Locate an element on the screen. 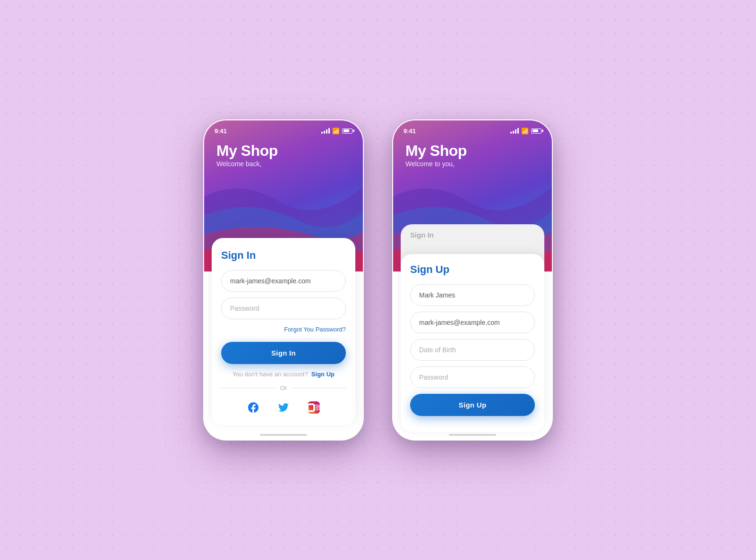 The image size is (756, 560). status-icons-signin: 📶 is located at coordinates (337, 131).